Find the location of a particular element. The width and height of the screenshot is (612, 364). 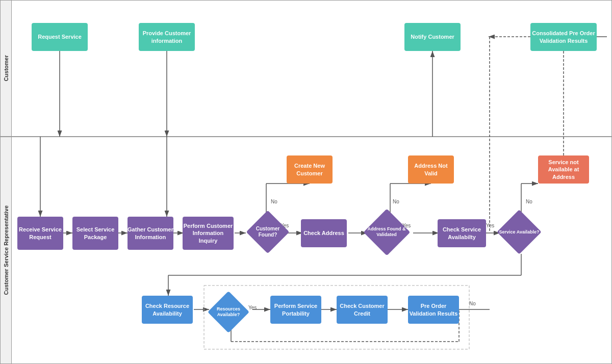

customer-found-diamond: Customer Found? is located at coordinates (268, 232).